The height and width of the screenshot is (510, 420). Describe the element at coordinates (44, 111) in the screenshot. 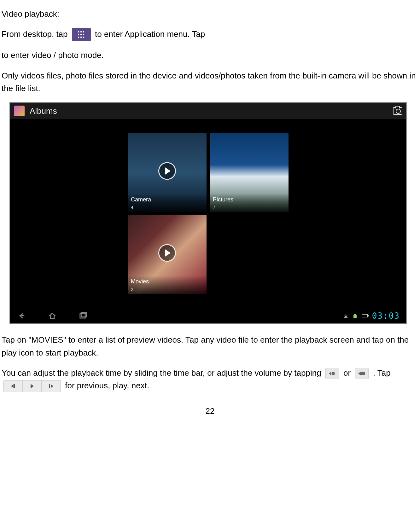

I see `app-title: Albums` at that location.